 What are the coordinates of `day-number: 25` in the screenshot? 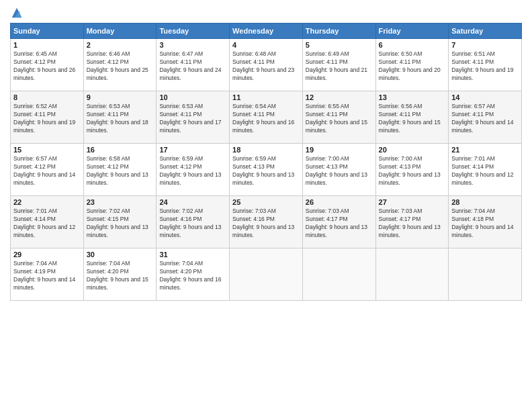 It's located at (266, 202).